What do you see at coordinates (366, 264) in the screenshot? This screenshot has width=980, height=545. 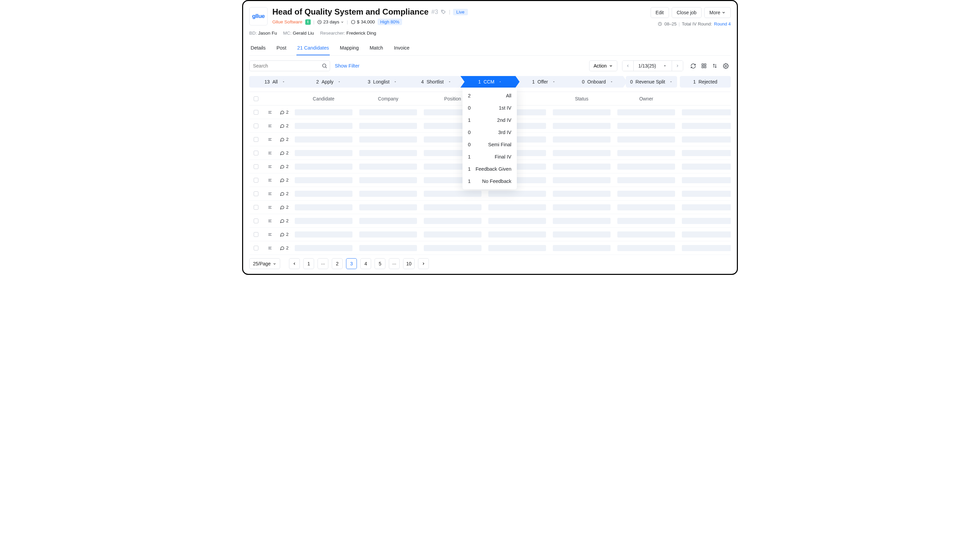 I see `page-4: 4` at bounding box center [366, 264].